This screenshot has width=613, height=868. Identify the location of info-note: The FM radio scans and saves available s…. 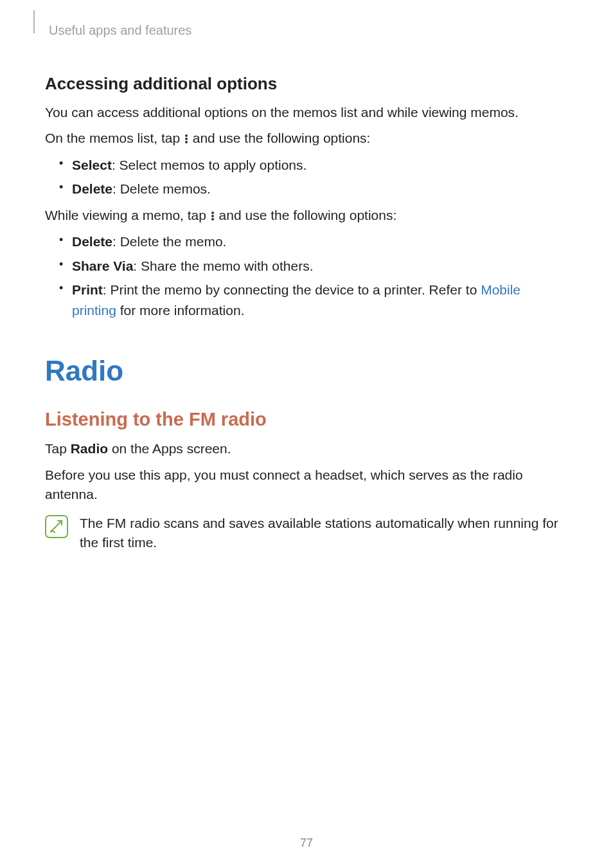
(306, 534).